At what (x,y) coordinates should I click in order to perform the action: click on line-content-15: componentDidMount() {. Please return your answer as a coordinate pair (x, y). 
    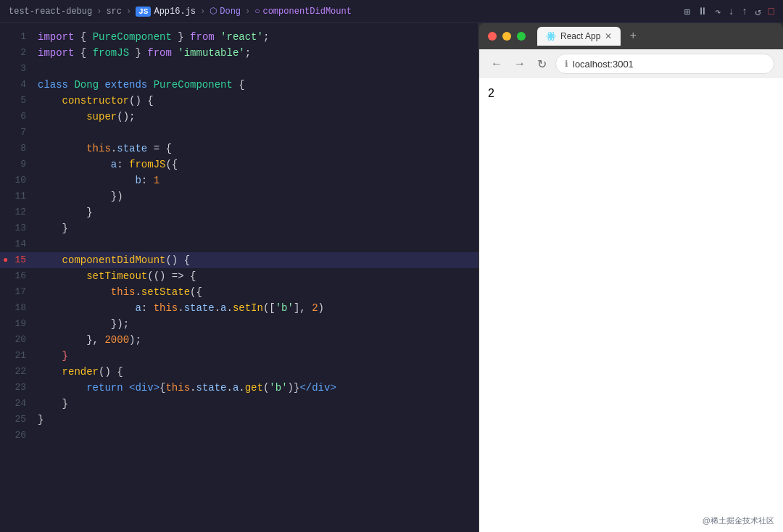
    Looking at the image, I should click on (258, 260).